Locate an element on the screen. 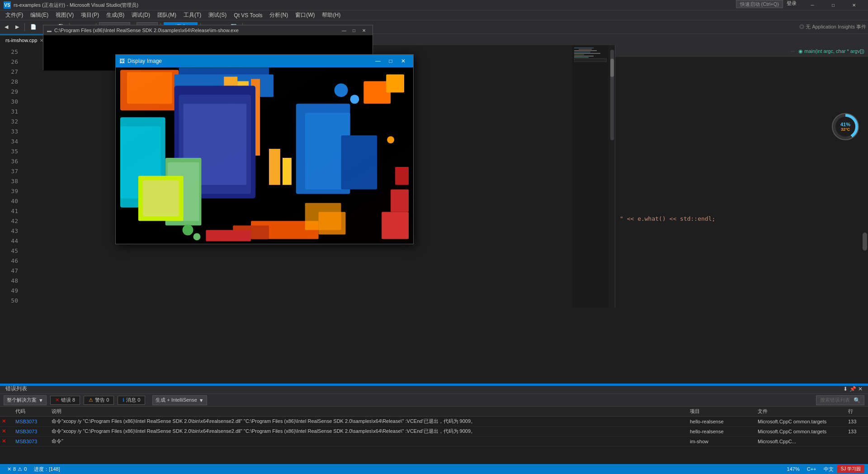 The width and height of the screenshot is (868, 474). menu-build: 生成(B) is located at coordinates (115, 15).